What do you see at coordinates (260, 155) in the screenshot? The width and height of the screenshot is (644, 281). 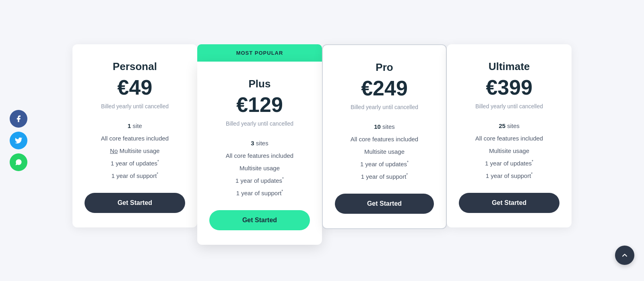 I see `plan-plus-feature-1: All core features included` at bounding box center [260, 155].